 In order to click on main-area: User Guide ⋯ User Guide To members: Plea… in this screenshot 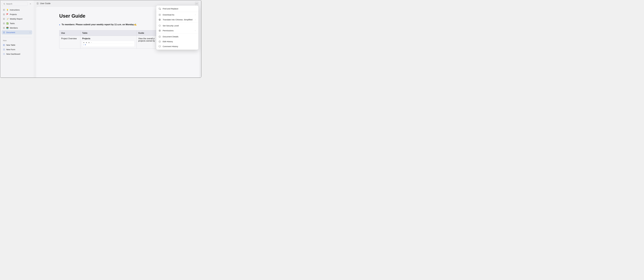, I will do `click(118, 39)`.